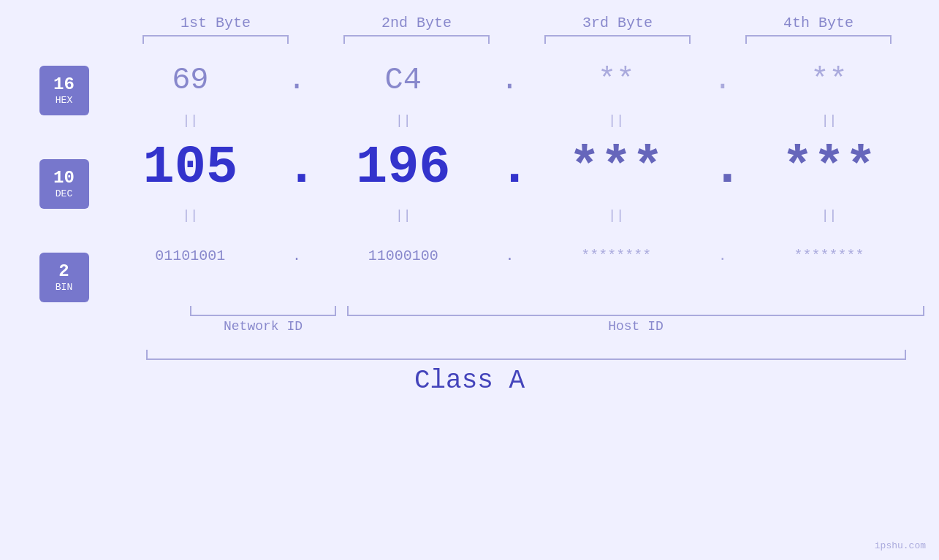  I want to click on dec-badge-num: 10, so click(64, 178).